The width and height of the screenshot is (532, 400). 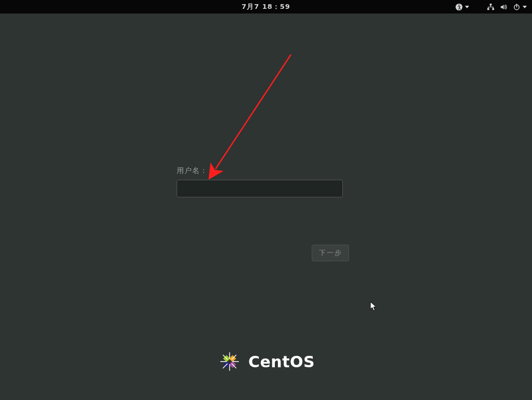 I want to click on power-icon, so click(x=516, y=7).